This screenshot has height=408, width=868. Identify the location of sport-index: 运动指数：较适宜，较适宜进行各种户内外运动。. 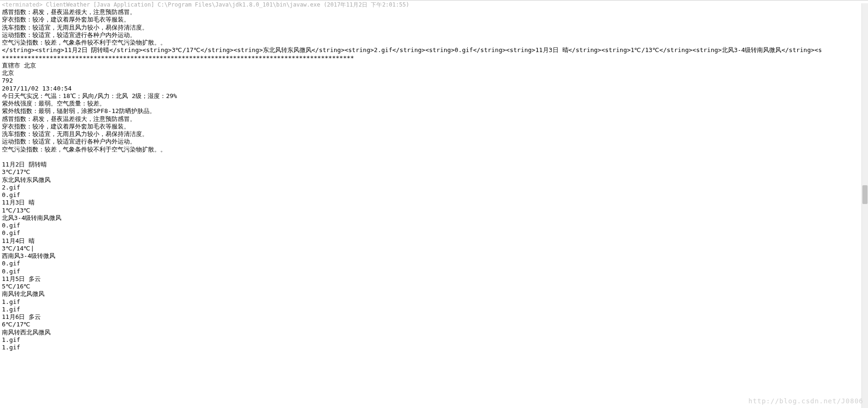
(434, 142).